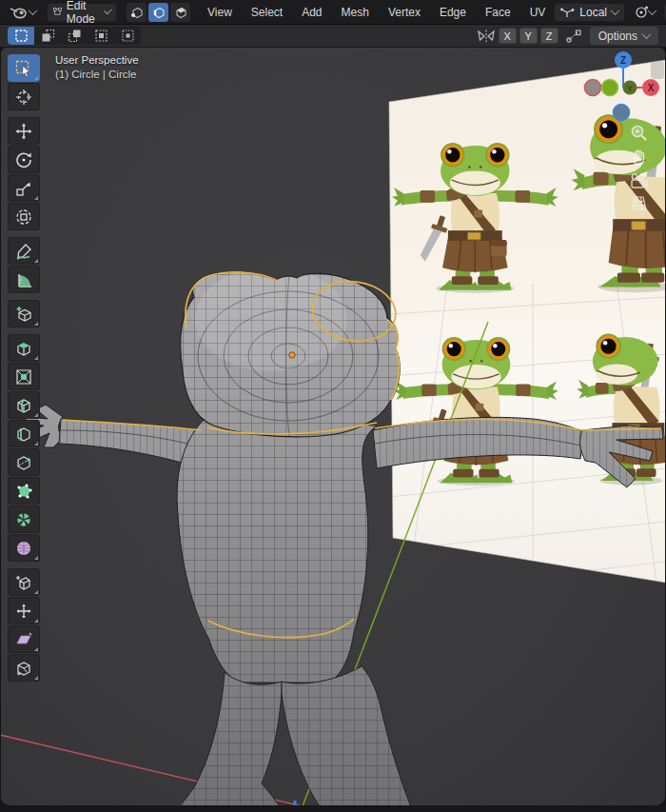  I want to click on gizmo-minus-z-ball, so click(622, 112).